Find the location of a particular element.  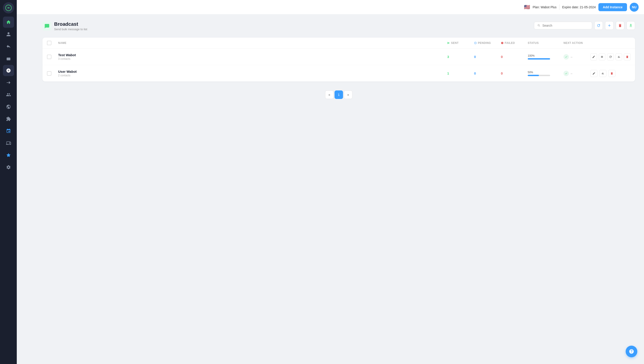

page-header: Broadcast Send bulk message to list is located at coordinates (339, 26).